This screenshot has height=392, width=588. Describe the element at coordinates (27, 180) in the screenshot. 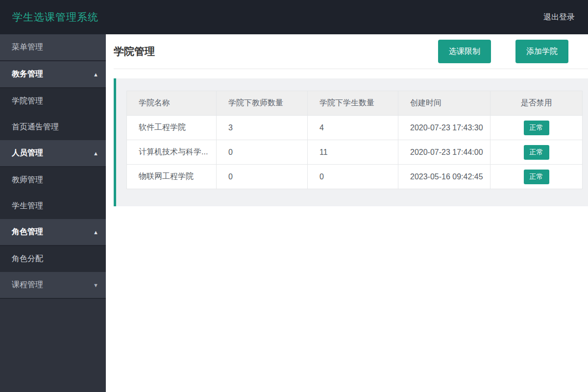

I see `sidebar-item-label: 教师管理` at that location.